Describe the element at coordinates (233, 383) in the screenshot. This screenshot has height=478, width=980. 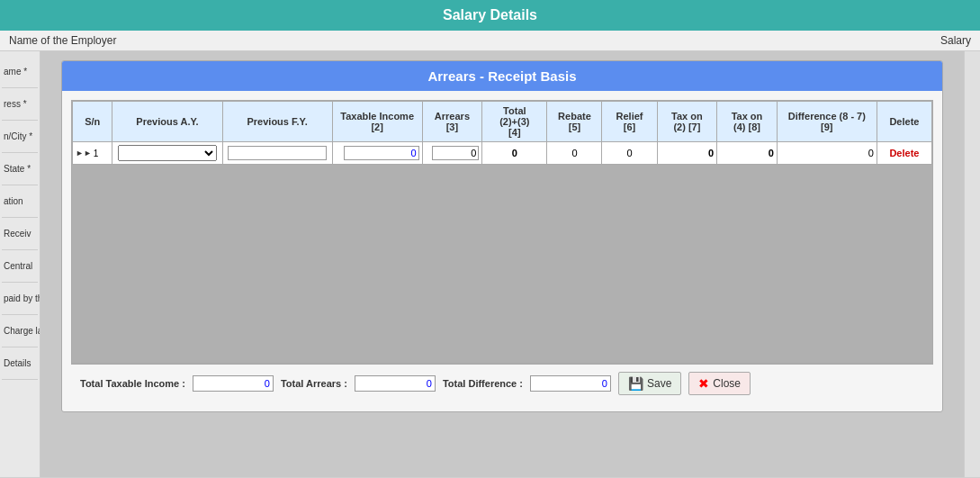
I see `total-taxable-input` at that location.